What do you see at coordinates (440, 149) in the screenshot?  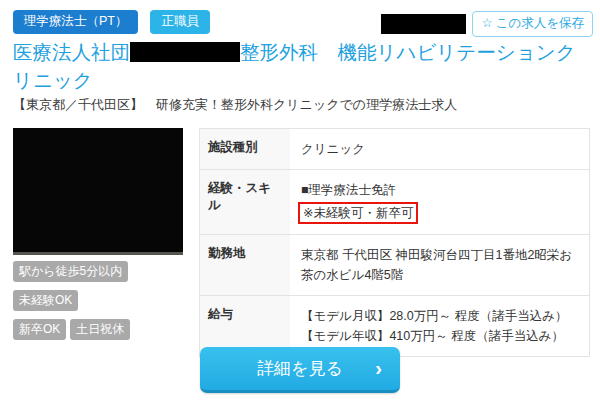 I see `facility-type-value: クリニック` at bounding box center [440, 149].